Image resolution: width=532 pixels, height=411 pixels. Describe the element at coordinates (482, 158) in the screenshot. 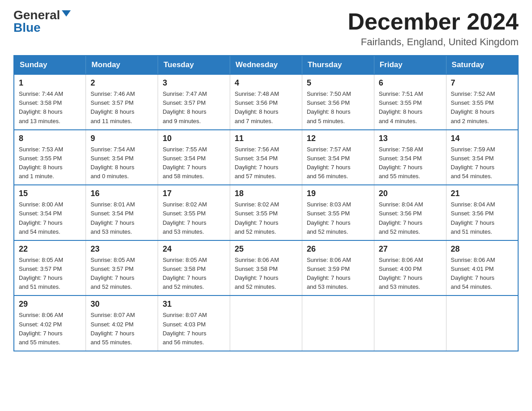

I see `calendar-cell: 14Sunrise: 7:59 AMSunset: 3:54 PMDayligh…` at that location.